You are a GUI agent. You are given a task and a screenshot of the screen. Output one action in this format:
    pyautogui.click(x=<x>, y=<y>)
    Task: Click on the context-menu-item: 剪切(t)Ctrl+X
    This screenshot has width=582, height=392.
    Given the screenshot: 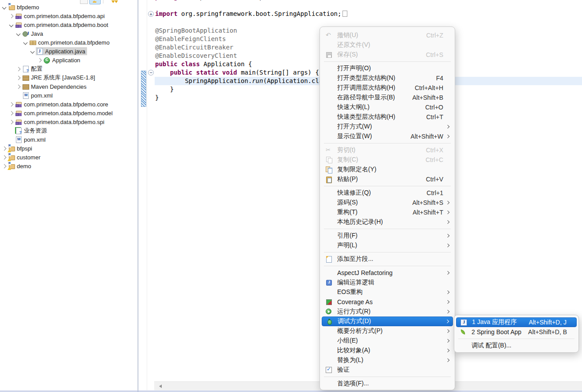 What is the action you would take?
    pyautogui.click(x=387, y=150)
    